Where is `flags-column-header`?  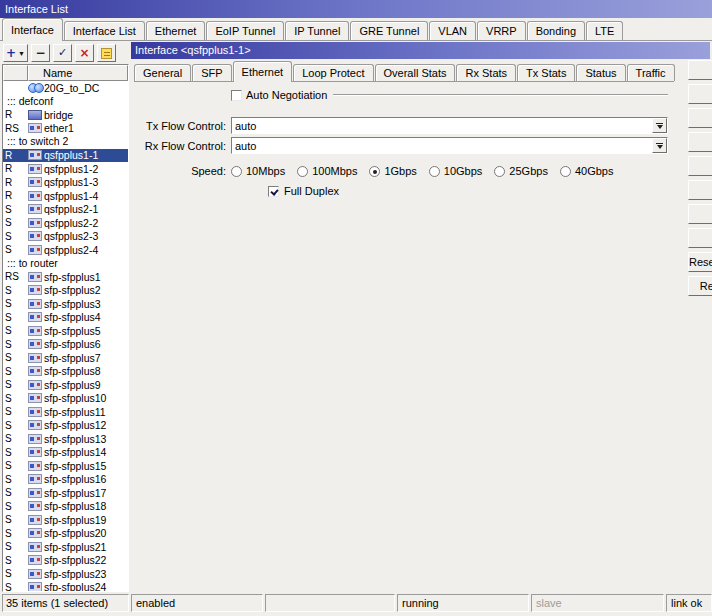 flags-column-header is located at coordinates (16, 73).